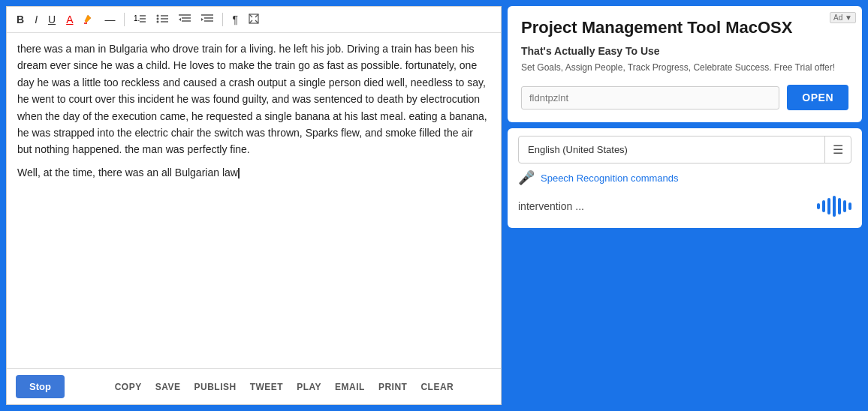  What do you see at coordinates (235, 20) in the screenshot?
I see `paragraph-button: ¶` at bounding box center [235, 20].